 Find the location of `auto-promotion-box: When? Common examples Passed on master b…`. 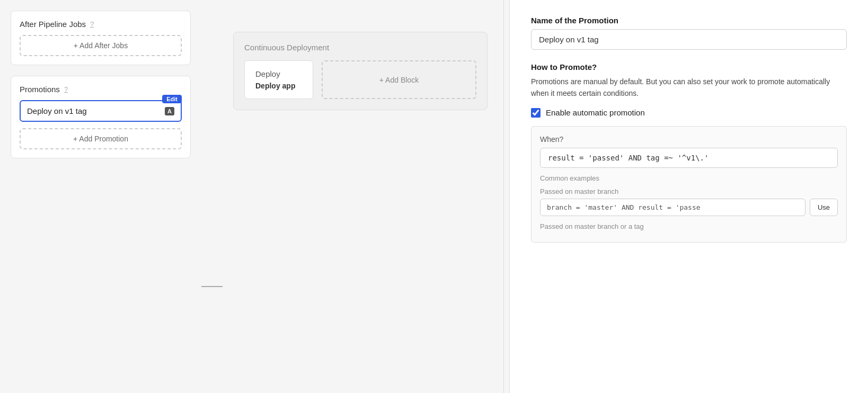

auto-promotion-box: When? Common examples Passed on master b… is located at coordinates (689, 184).